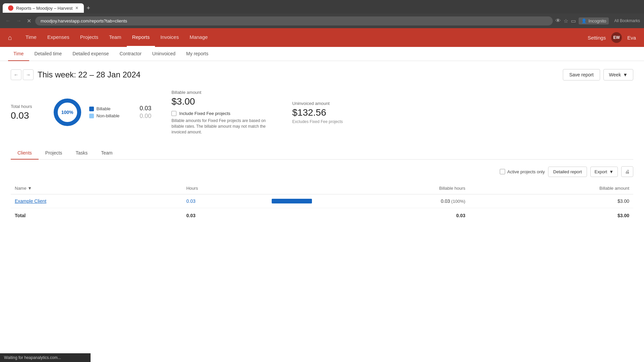 The width and height of the screenshot is (644, 362). Describe the element at coordinates (322, 201) in the screenshot. I see `table-row: Example Client 0.03 0.03 (100%) $3.0` at that location.